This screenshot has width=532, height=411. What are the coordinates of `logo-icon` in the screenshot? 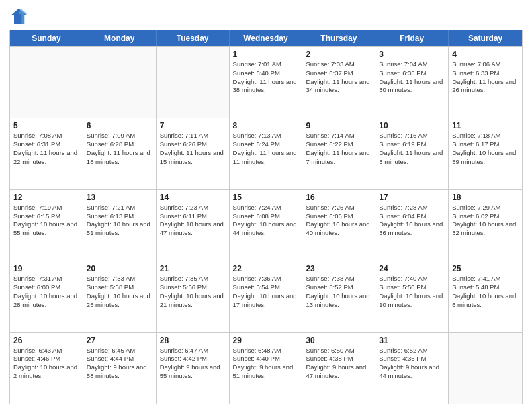 It's located at (19, 16).